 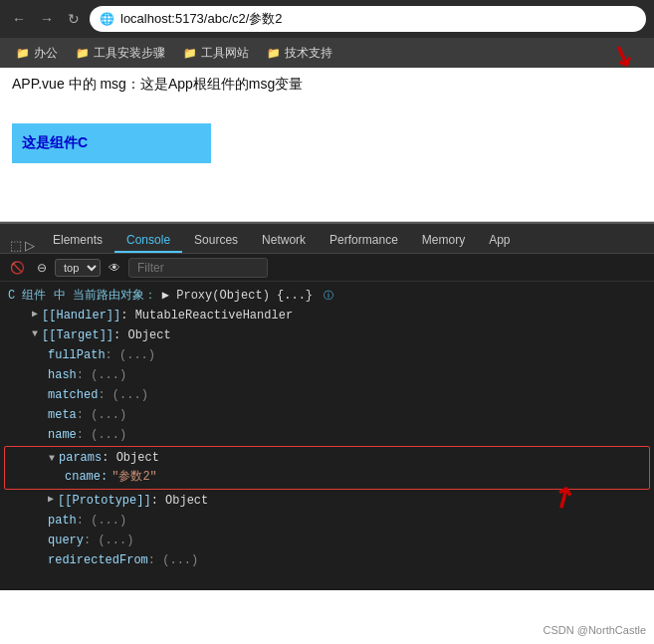 What do you see at coordinates (18, 268) in the screenshot?
I see `clear-console-button: 🚫` at bounding box center [18, 268].